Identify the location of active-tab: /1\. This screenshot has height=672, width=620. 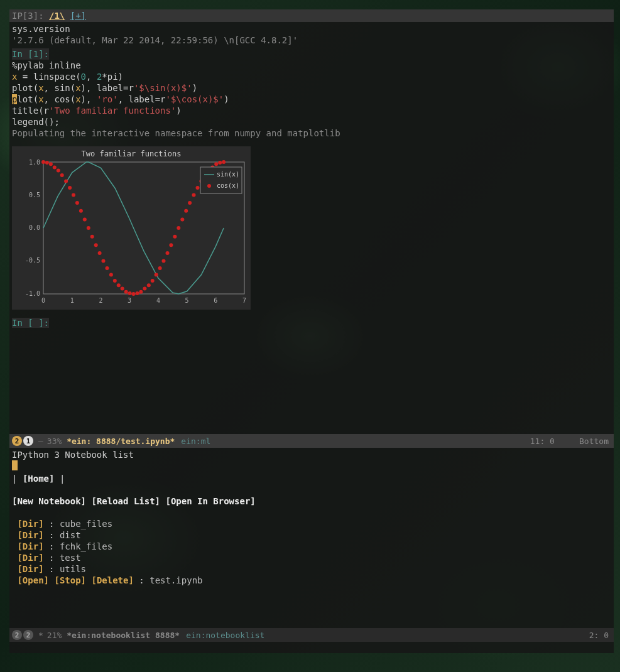
(57, 16).